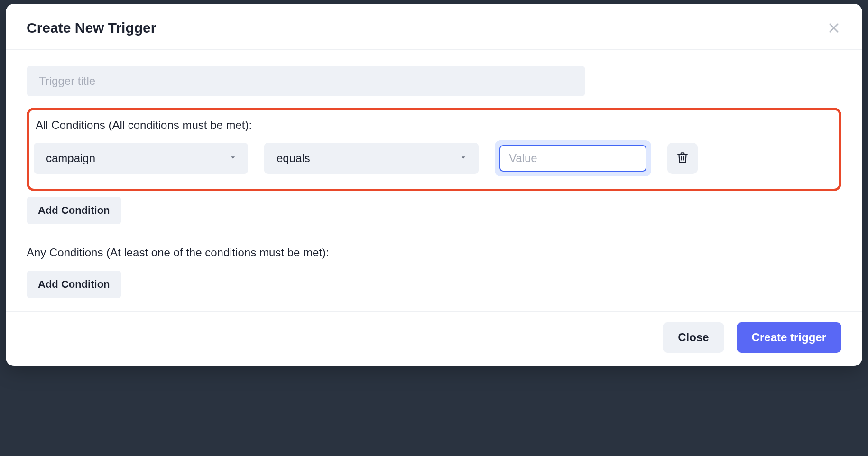  What do you see at coordinates (432, 125) in the screenshot?
I see `all-conditions-heading: All Conditions (All conditions must be m…` at bounding box center [432, 125].